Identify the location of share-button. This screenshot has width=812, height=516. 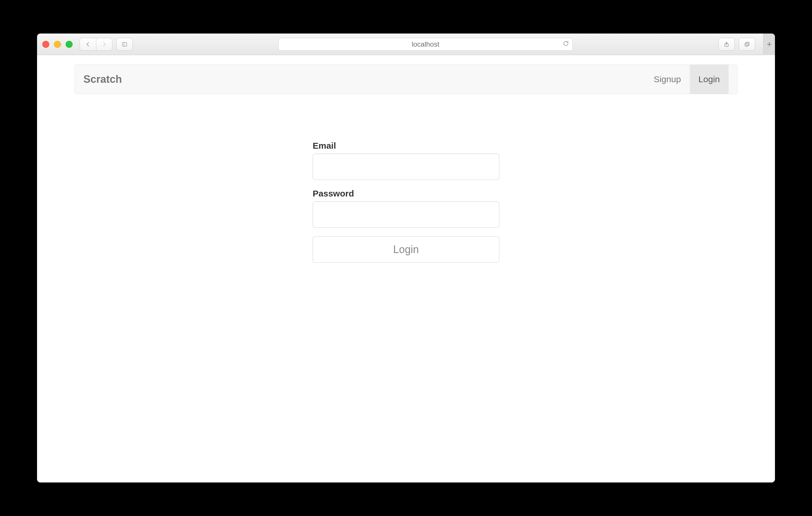
(726, 44).